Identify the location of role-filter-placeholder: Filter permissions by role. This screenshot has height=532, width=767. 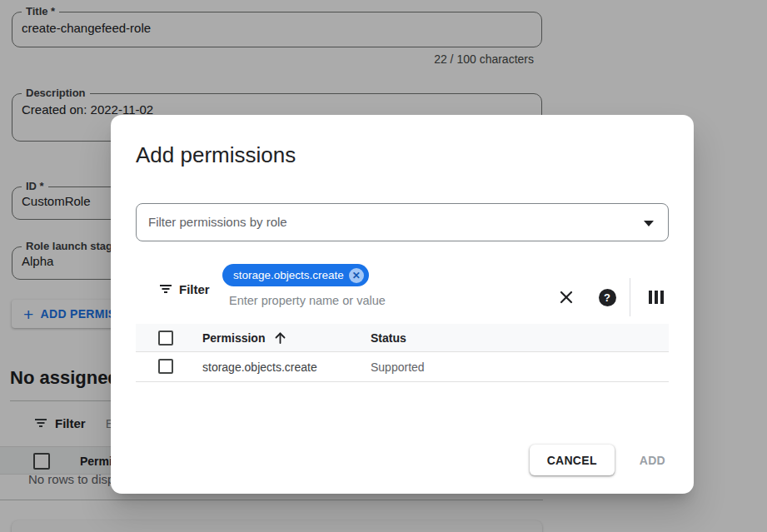
(218, 221).